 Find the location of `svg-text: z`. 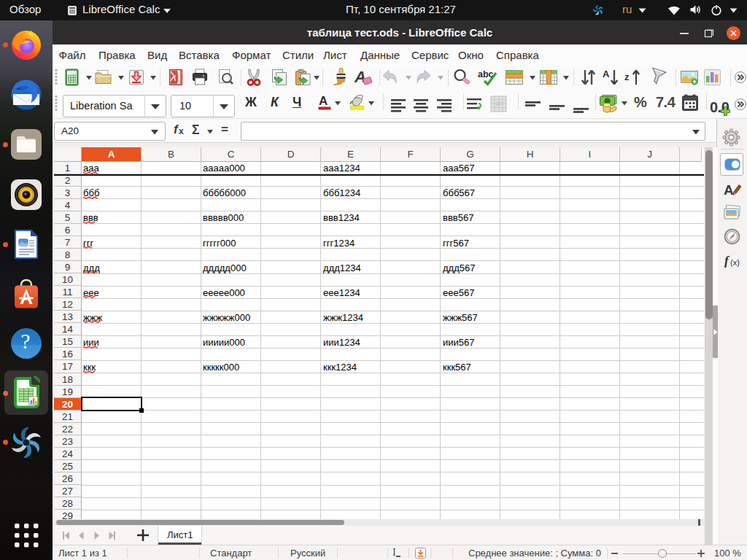

svg-text: z is located at coordinates (627, 77).